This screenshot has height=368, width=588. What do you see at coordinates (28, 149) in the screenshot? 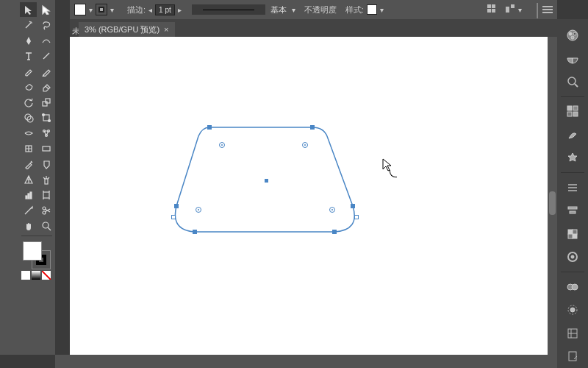
I see `tool-mesh` at bounding box center [28, 149].